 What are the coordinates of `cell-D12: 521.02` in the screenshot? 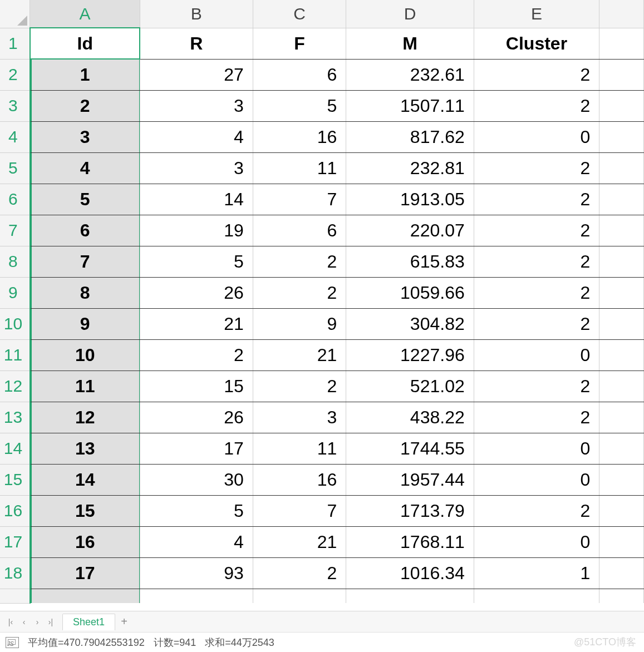 It's located at (410, 386).